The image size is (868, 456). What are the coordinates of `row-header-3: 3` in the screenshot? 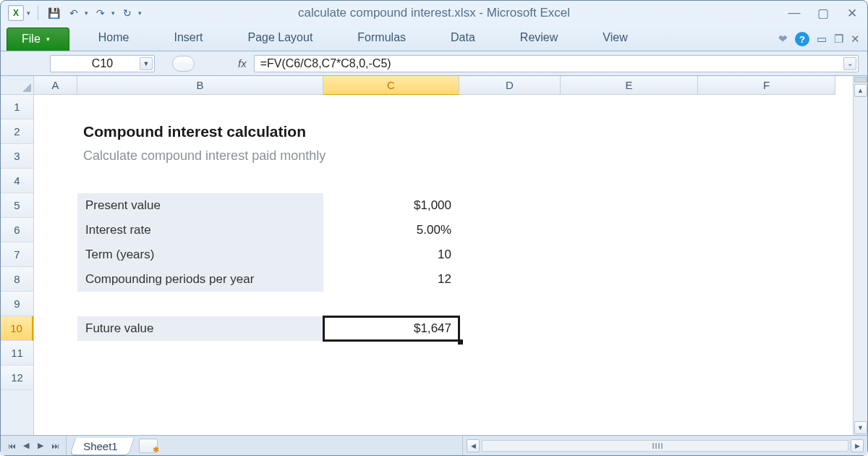 It's located at (17, 156).